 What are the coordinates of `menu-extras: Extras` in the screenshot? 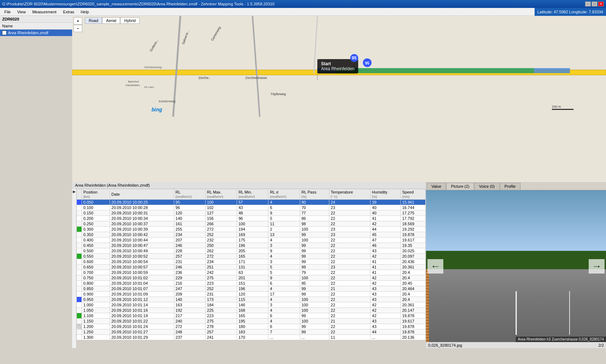 It's located at (69, 12).